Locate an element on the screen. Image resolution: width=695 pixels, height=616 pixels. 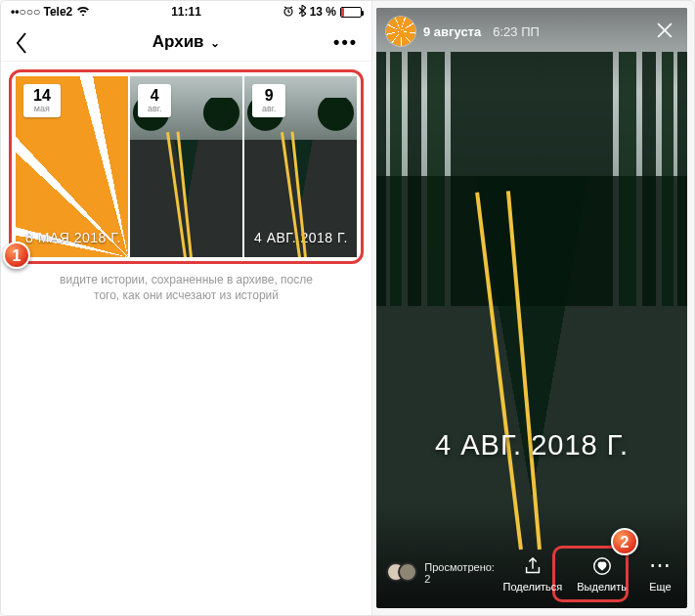
archive-header: Архив ⌄ ••• is located at coordinates (186, 42).